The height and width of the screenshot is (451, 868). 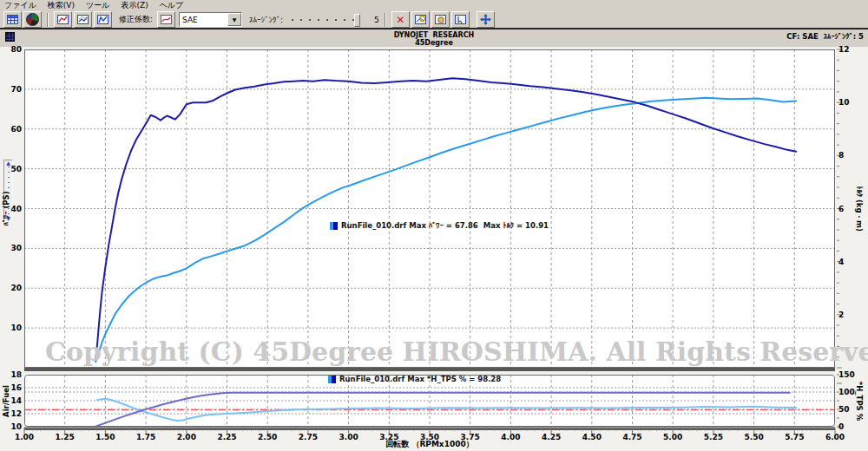 I want to click on rpm-axis-tick: 4.50, so click(x=592, y=437).